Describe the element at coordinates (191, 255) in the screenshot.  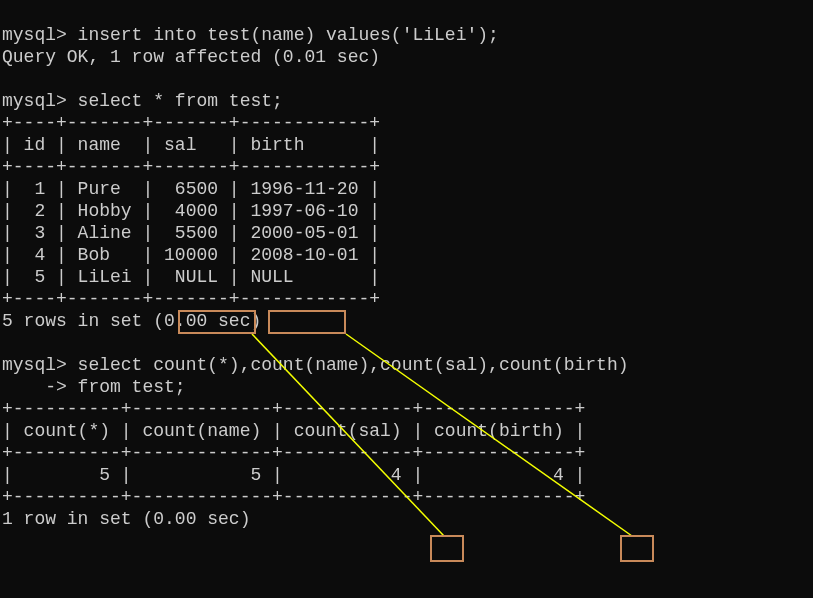
I see `table1-row: | 4 | Bob | 10000 | 2008-10-01 |` at that location.